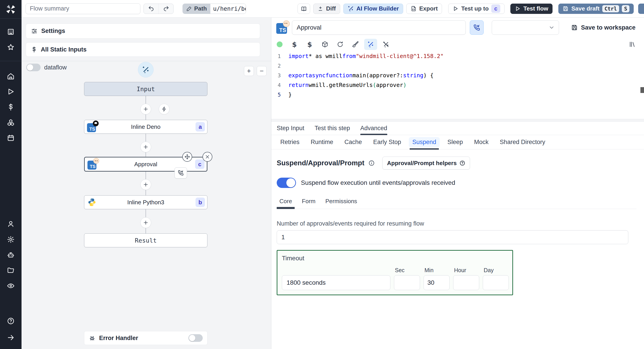 Image resolution: width=644 pixels, height=349 pixels. What do you see at coordinates (262, 71) in the screenshot?
I see `zoom-out-button: −` at bounding box center [262, 71].